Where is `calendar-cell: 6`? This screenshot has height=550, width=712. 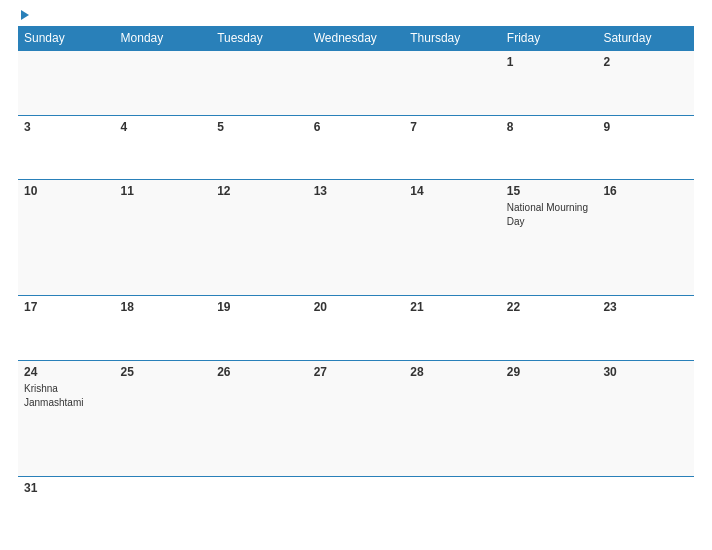 calendar-cell: 6 is located at coordinates (356, 148).